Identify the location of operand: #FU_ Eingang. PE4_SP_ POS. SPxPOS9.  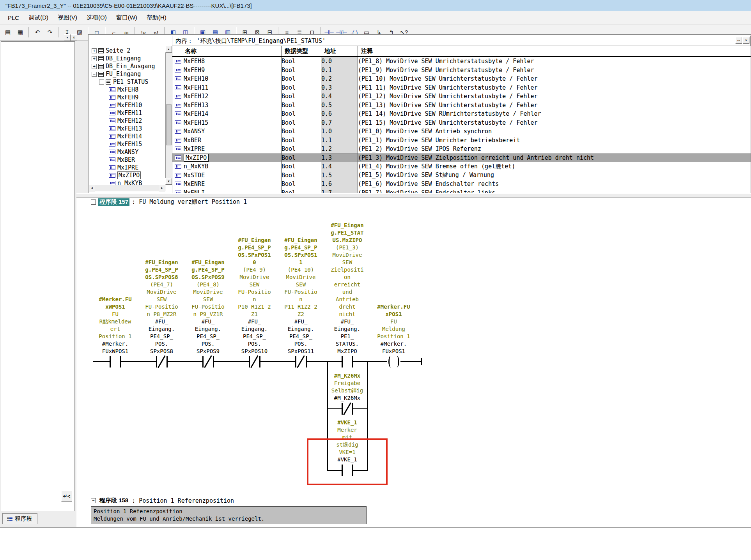
(208, 337).